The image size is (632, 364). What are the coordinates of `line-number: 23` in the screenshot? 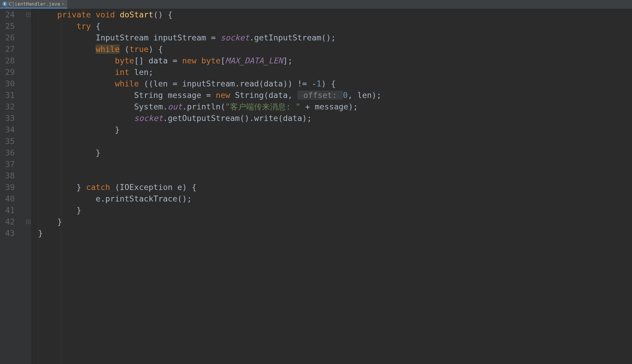 It's located at (10, 5).